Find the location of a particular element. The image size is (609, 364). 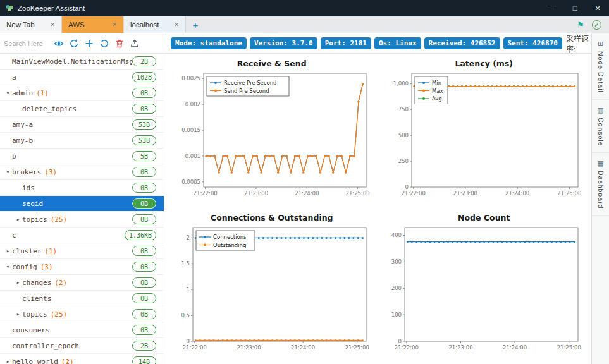

svg-text: 21:23:00 is located at coordinates (465, 193).